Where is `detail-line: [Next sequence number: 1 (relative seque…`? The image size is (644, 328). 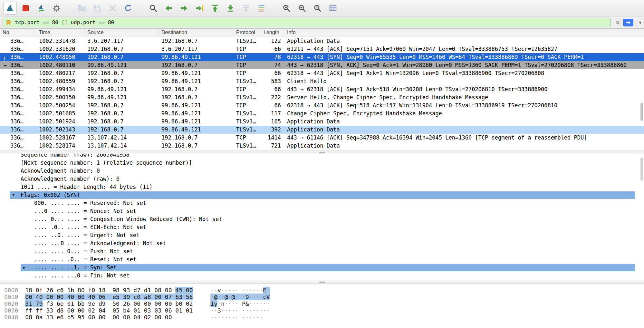
detail-line: [Next sequence number: 1 (relative seque… is located at coordinates (322, 163).